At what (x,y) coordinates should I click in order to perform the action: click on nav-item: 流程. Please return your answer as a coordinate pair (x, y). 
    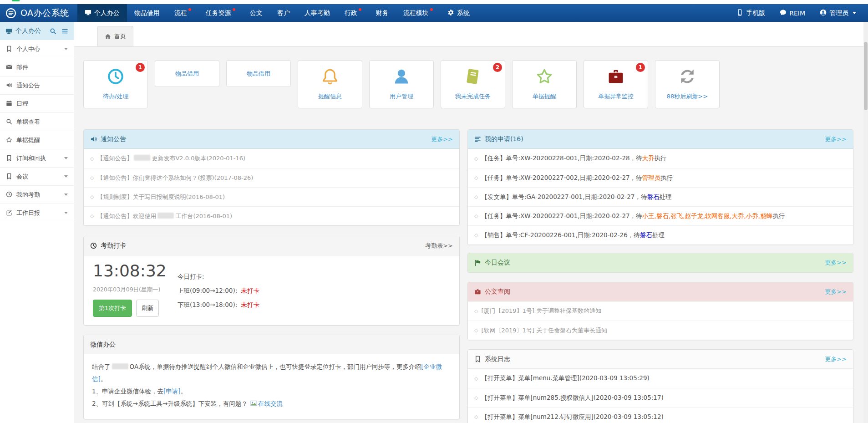
    Looking at the image, I should click on (183, 13).